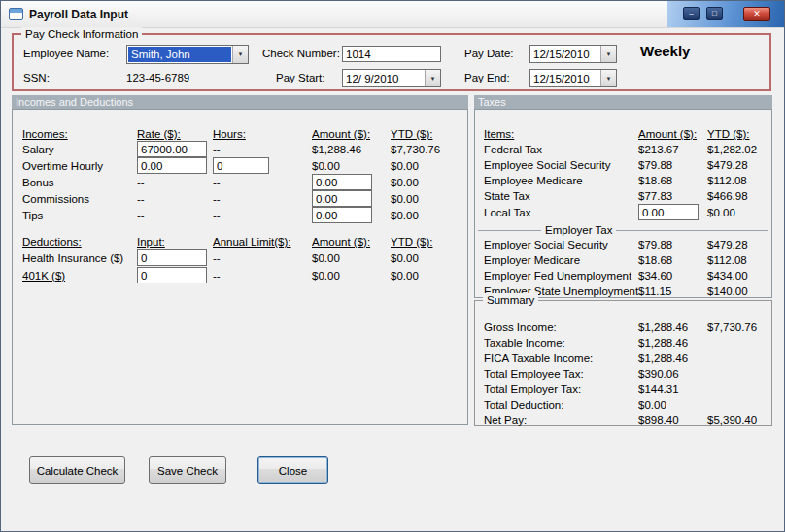 This screenshot has height=532, width=785. I want to click on deduction-row-health-insurance: Health Insurance ($) -- $0.00 $0.00, so click(240, 259).